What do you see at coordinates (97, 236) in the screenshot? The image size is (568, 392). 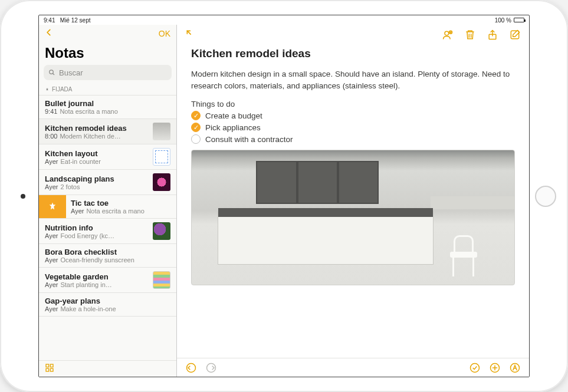 I see `note-item-preview: AyerFood Energy (kc…` at bounding box center [97, 236].